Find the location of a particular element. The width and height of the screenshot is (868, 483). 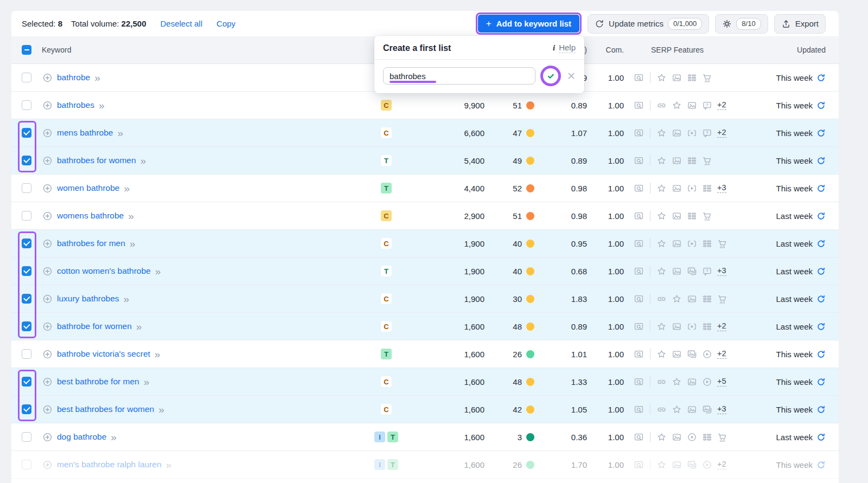

add-to-keyword-list-button: + Add to keyword list is located at coordinates (528, 24).